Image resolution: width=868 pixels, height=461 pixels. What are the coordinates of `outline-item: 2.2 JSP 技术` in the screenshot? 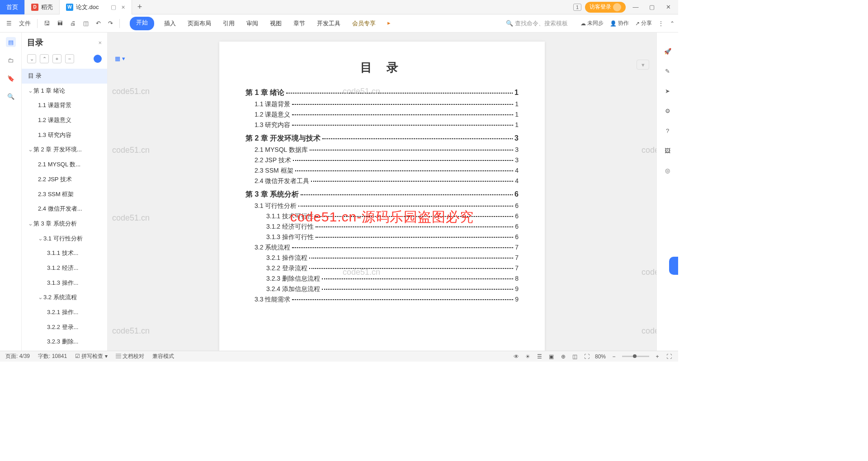 It's located at (64, 180).